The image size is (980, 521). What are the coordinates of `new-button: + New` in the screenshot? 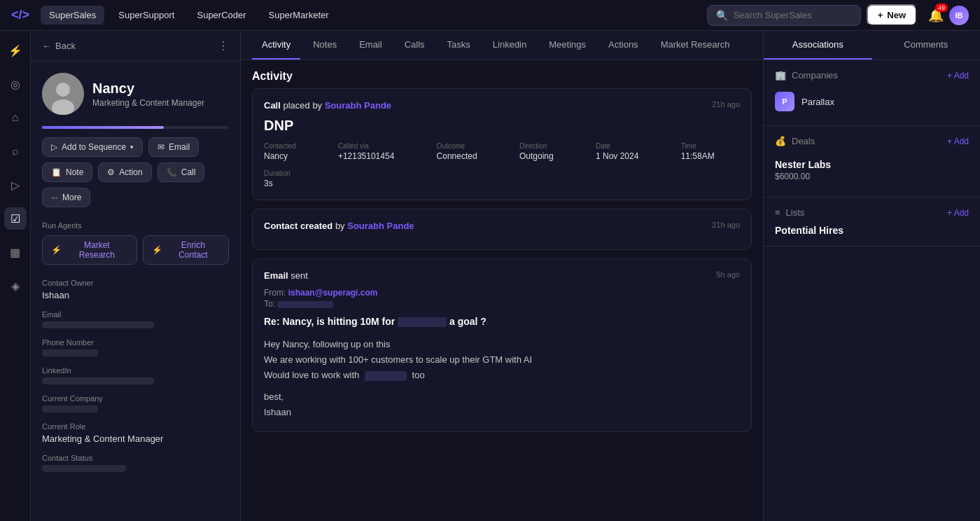 It's located at (892, 15).